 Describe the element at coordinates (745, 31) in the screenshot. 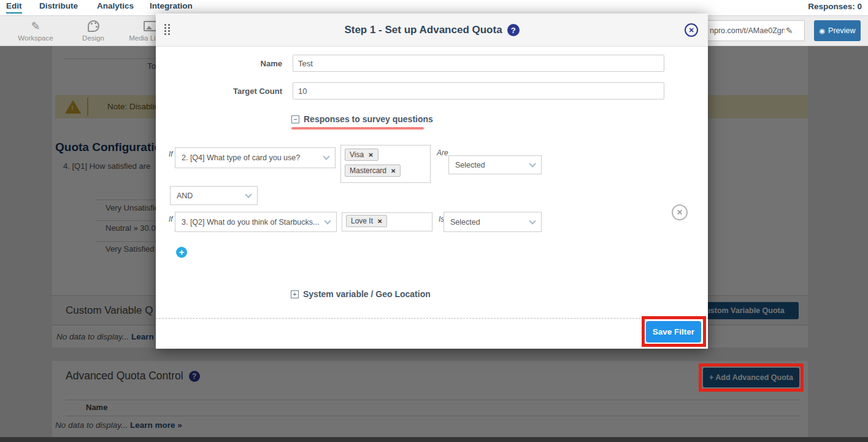

I see `survey-url-input` at that location.